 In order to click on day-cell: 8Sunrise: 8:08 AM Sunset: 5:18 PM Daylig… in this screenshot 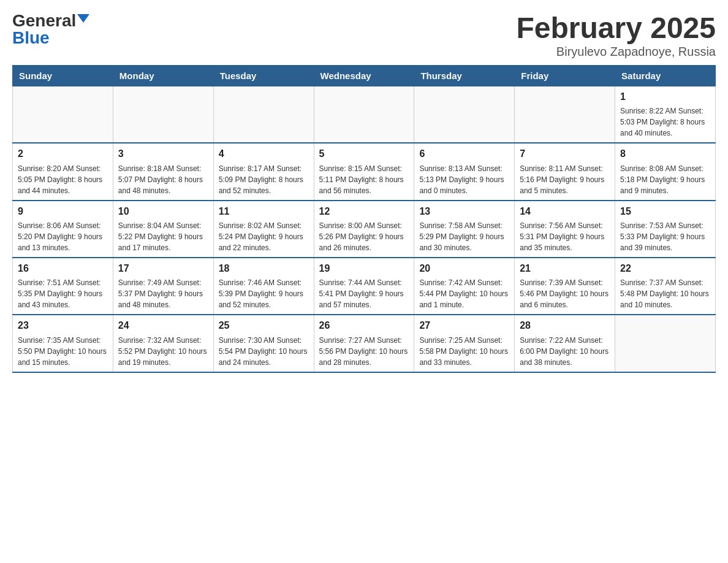, I will do `click(665, 172)`.